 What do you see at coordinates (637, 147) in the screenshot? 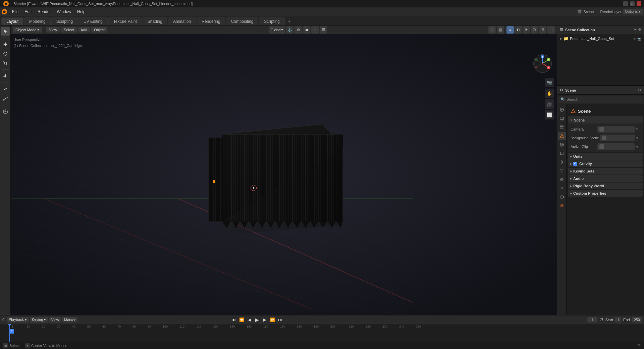
I see `active-clip-edit-button: ✎` at bounding box center [637, 147].